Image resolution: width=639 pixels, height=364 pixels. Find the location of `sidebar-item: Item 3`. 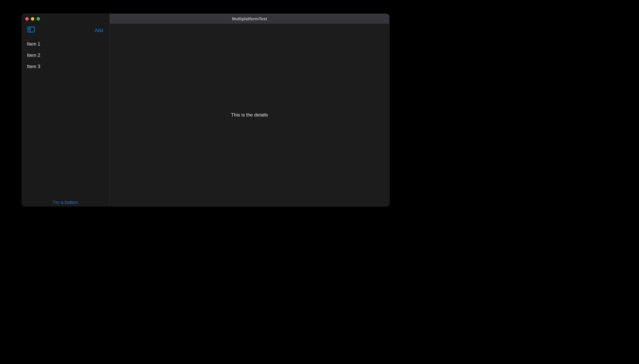

sidebar-item: Item 3 is located at coordinates (66, 67).